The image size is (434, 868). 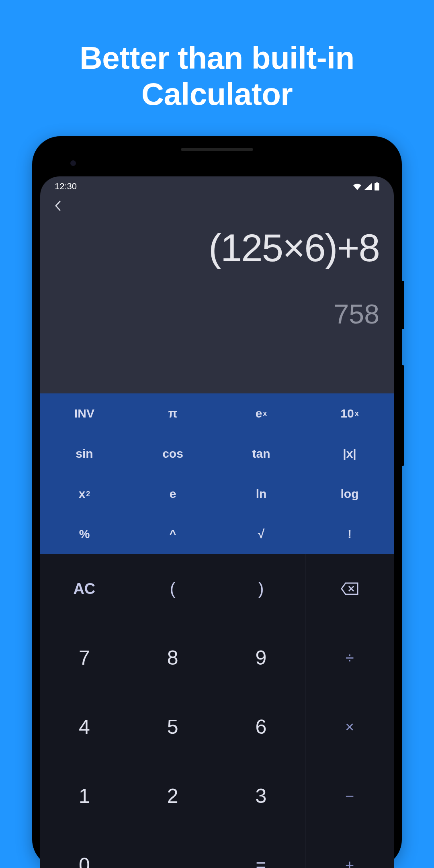 I want to click on wifi-icon, so click(x=357, y=186).